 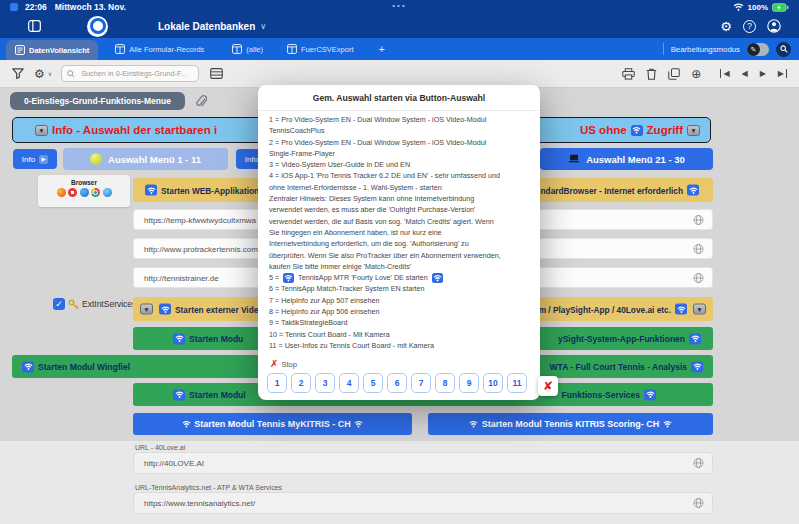 What do you see at coordinates (574, 159) in the screenshot?
I see `laptop-icon` at bounding box center [574, 159].